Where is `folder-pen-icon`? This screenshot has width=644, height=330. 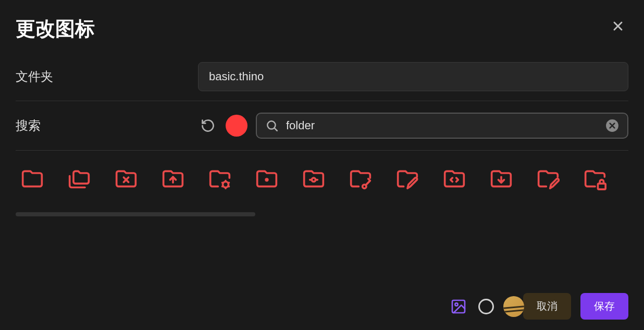 folder-pen-icon is located at coordinates (407, 179).